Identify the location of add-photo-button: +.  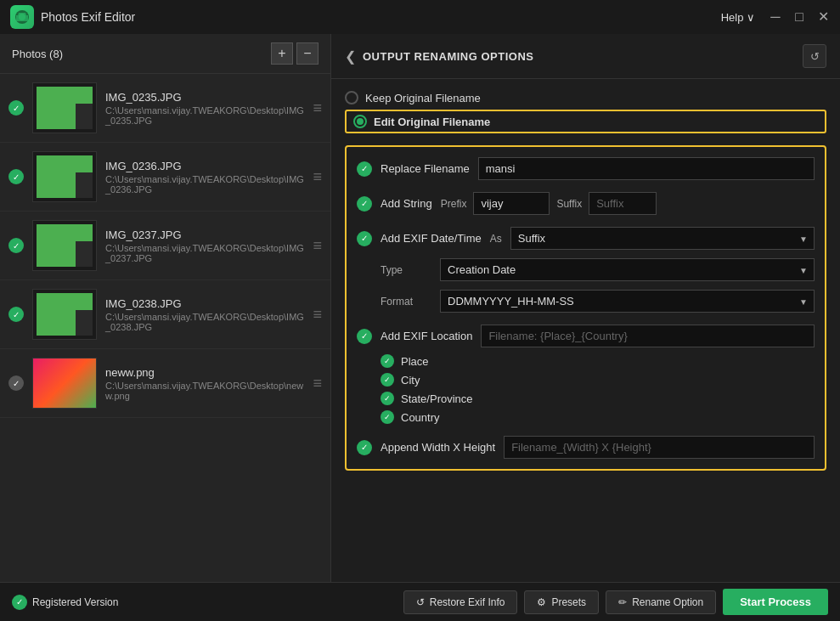
(282, 54).